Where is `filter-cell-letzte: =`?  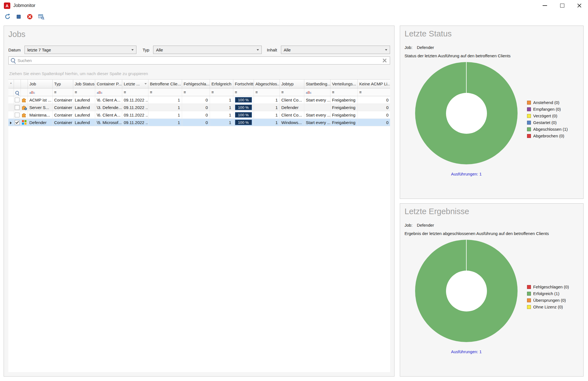 filter-cell-letzte: = is located at coordinates (135, 92).